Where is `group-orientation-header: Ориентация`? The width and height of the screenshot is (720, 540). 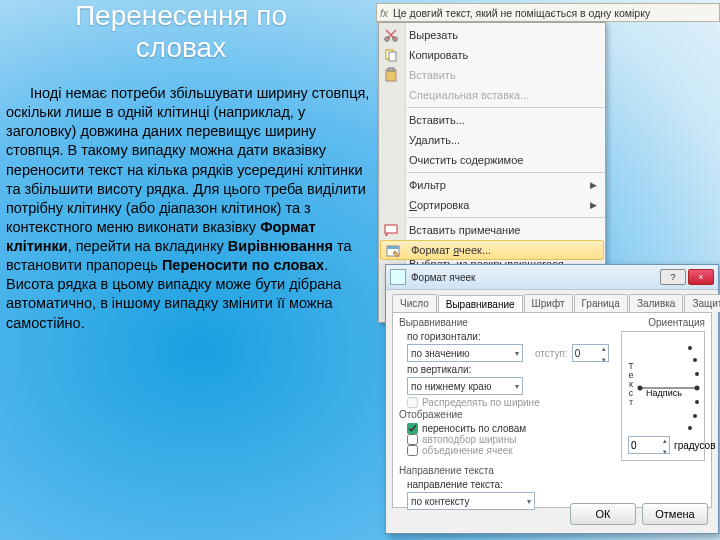
group-orientation-header: Ориентация is located at coordinates (676, 322).